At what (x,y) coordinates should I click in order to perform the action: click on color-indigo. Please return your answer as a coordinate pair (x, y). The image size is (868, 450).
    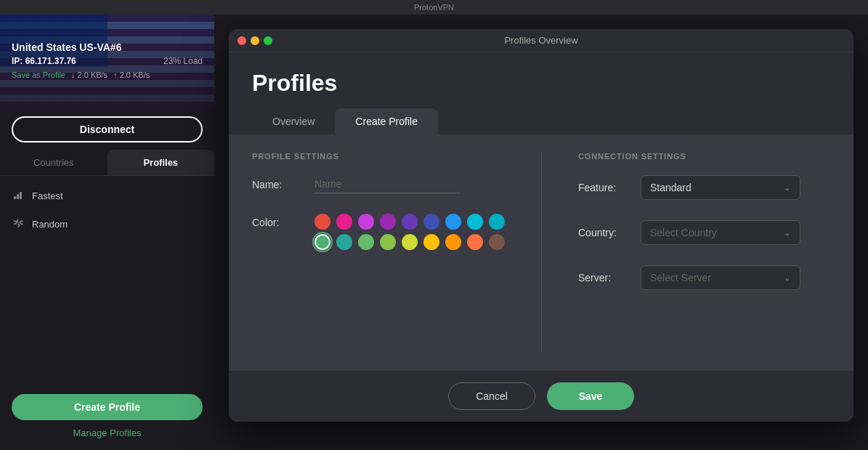
    Looking at the image, I should click on (431, 222).